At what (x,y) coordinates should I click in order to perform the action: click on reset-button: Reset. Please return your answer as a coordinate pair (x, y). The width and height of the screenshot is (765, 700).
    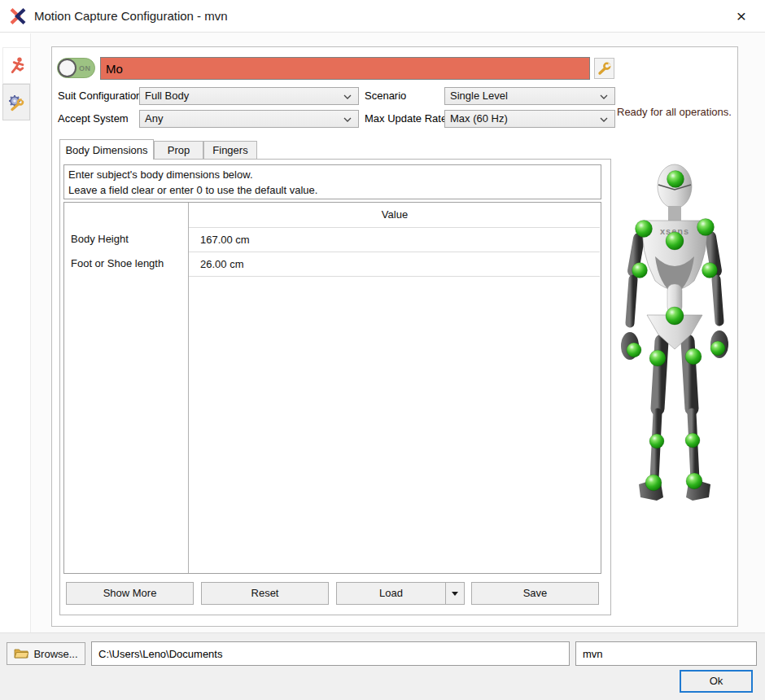
    Looking at the image, I should click on (265, 593).